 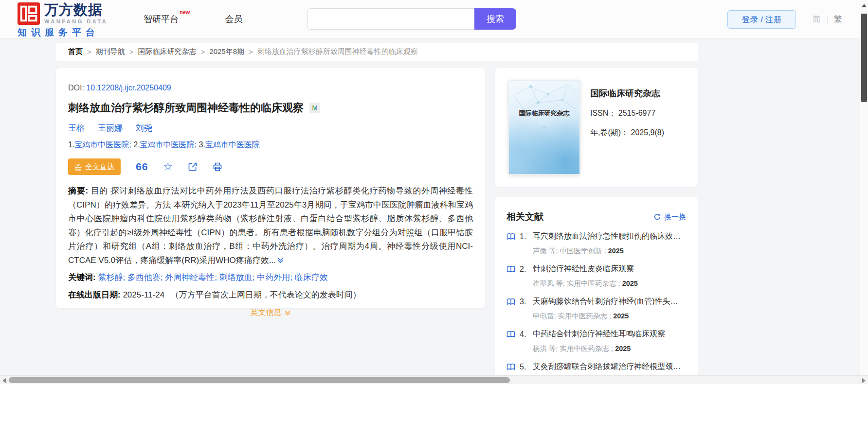 I want to click on breadcrumb: 首页>期刊导航>国际临床研究杂志>2025年8期>刺络放血治疗紫杉醇所致周围神经…, so click(x=377, y=52).